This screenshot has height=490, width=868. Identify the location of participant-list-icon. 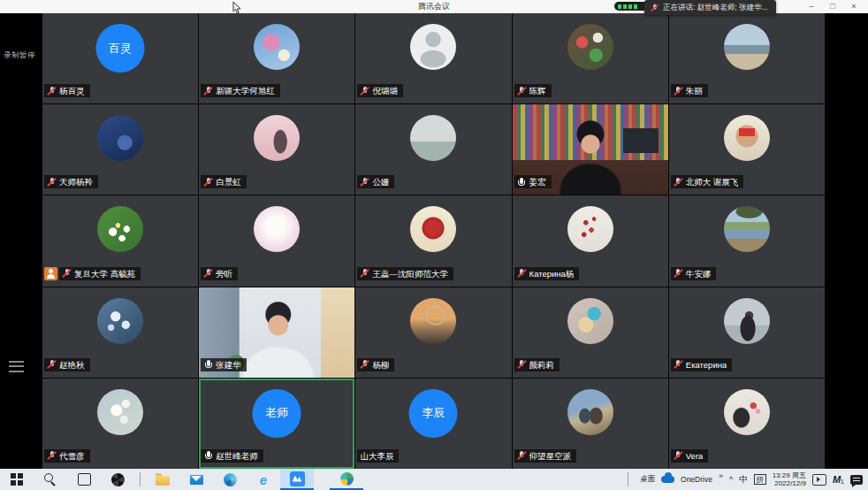
(16, 366).